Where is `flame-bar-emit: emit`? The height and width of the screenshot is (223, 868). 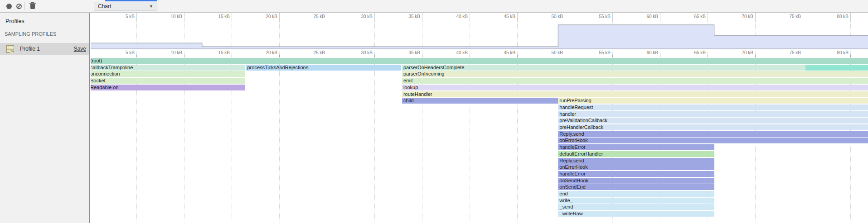 flame-bar-emit: emit is located at coordinates (635, 81).